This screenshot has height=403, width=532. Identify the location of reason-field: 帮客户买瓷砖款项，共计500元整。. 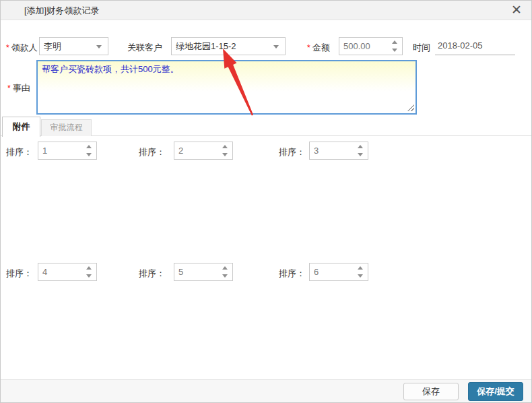
(226, 88).